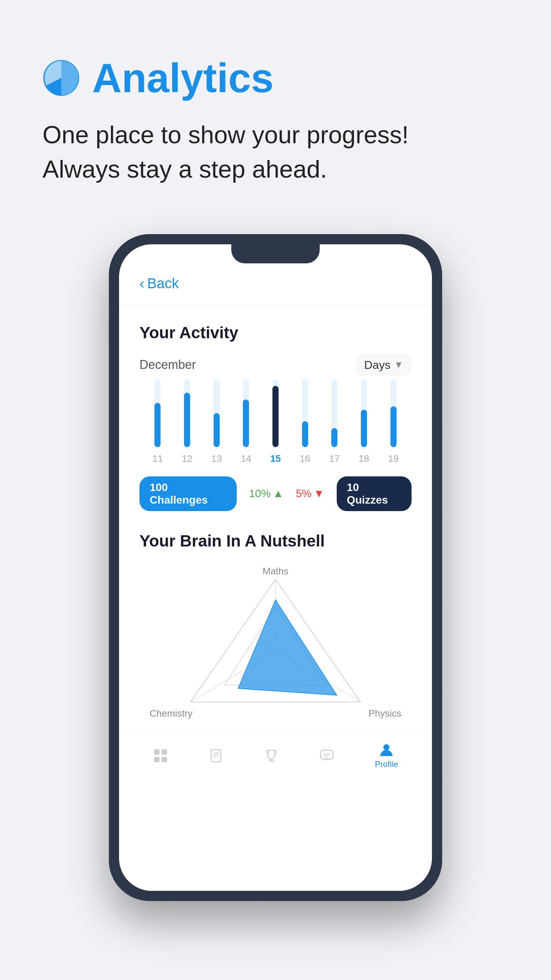 The width and height of the screenshot is (551, 980). I want to click on dropdown-arrow-icon: ▼, so click(399, 365).